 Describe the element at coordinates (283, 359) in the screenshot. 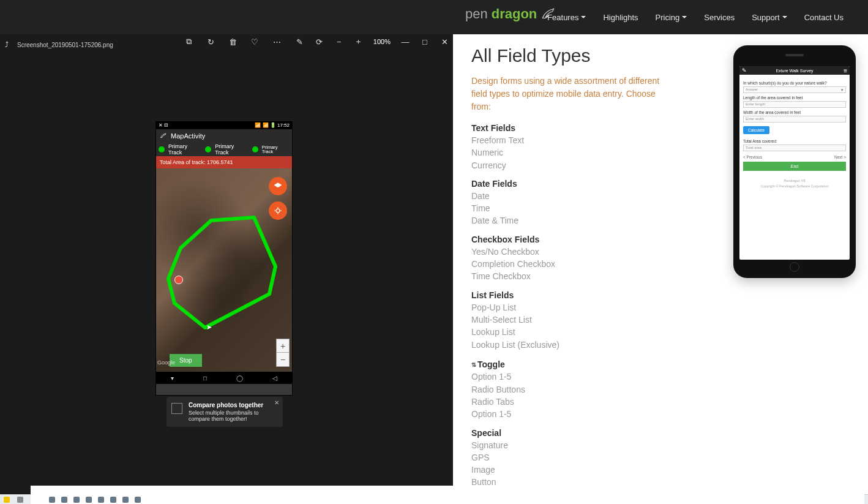

I see `map-zoom-out: −` at that location.